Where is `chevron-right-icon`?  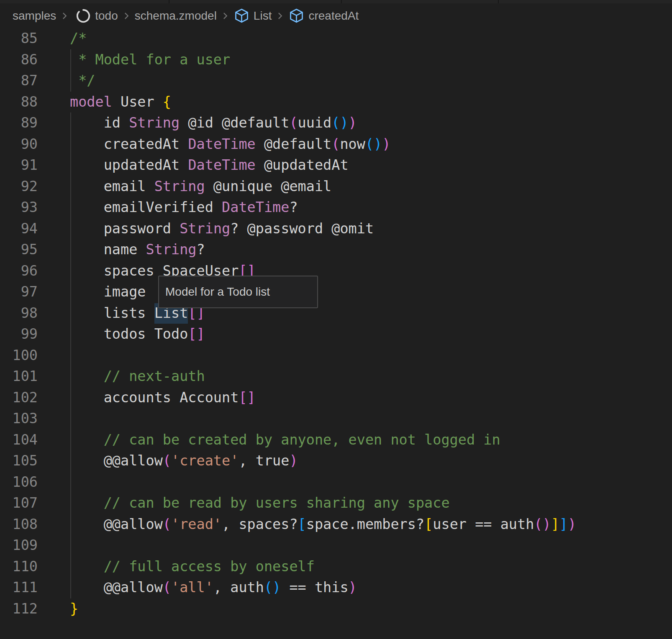
chevron-right-icon is located at coordinates (280, 16).